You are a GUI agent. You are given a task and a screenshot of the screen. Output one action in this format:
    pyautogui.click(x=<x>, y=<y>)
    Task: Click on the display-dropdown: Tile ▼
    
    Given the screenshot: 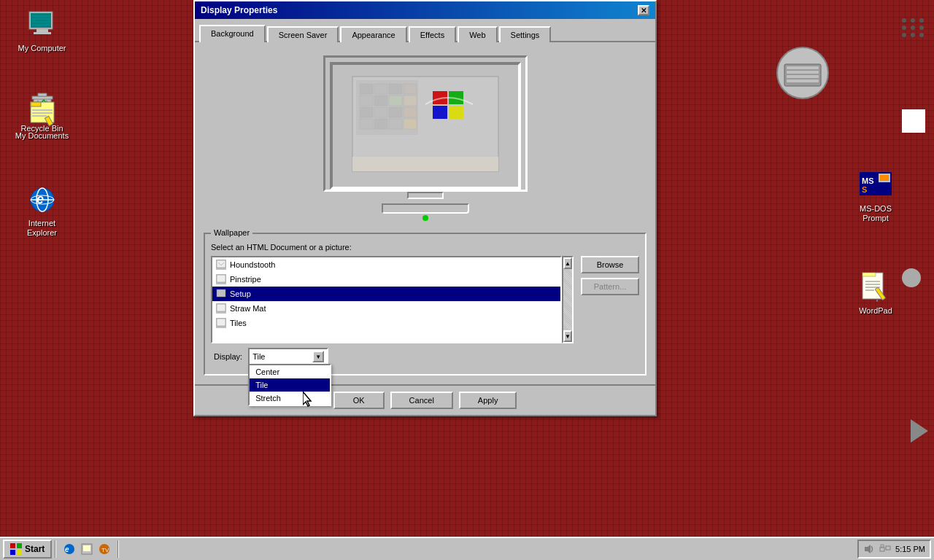 What is the action you would take?
    pyautogui.click(x=288, y=357)
    